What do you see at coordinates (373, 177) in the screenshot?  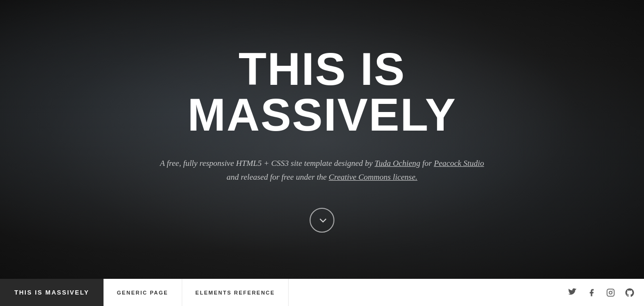 I see `subtitle-license-link: Creative Commons license.` at bounding box center [373, 177].